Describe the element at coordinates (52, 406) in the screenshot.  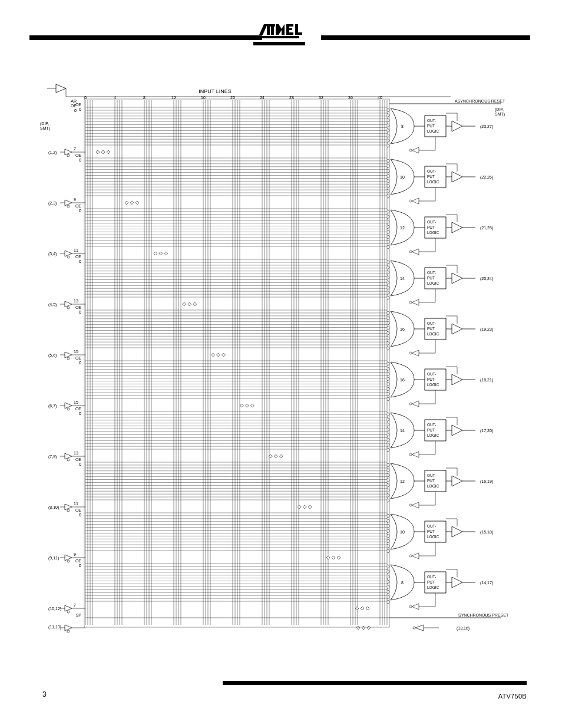
I see `svg-text: (6,7)` at that location.